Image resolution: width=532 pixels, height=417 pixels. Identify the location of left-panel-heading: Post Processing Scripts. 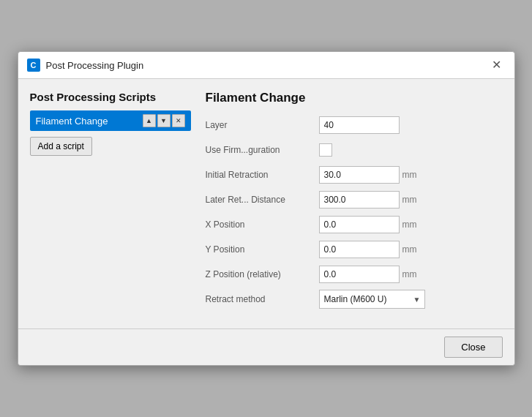
(110, 97).